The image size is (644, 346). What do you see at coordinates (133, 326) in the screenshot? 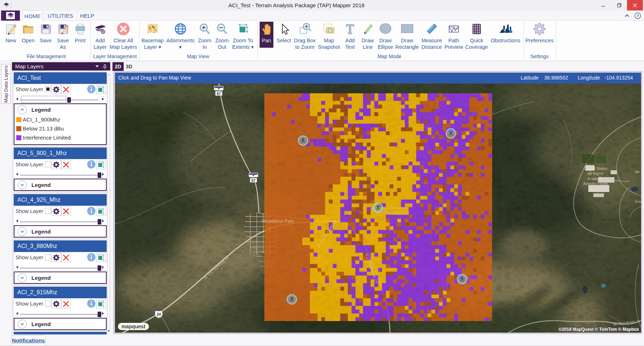
I see `svg-text: mapquest` at bounding box center [133, 326].